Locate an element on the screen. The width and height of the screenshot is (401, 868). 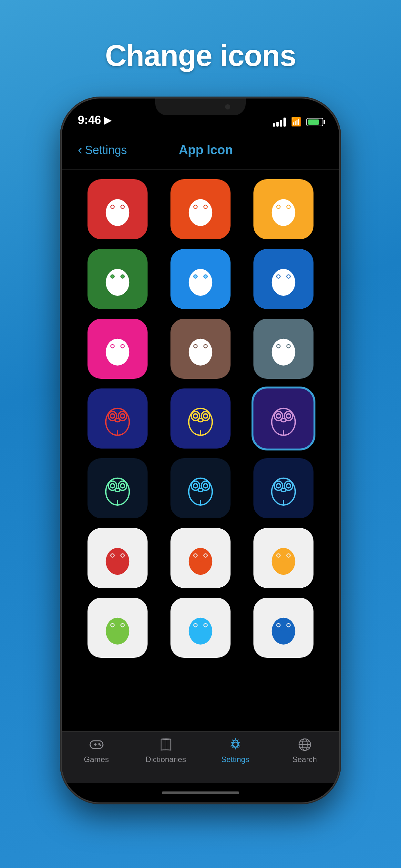
tab-search: Search is located at coordinates (305, 750).